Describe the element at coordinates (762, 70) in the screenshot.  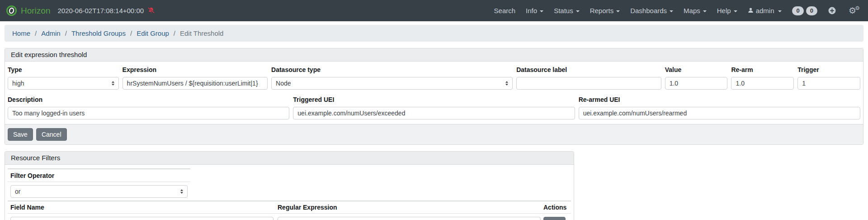
I see `rearm-label: Re-arm` at that location.